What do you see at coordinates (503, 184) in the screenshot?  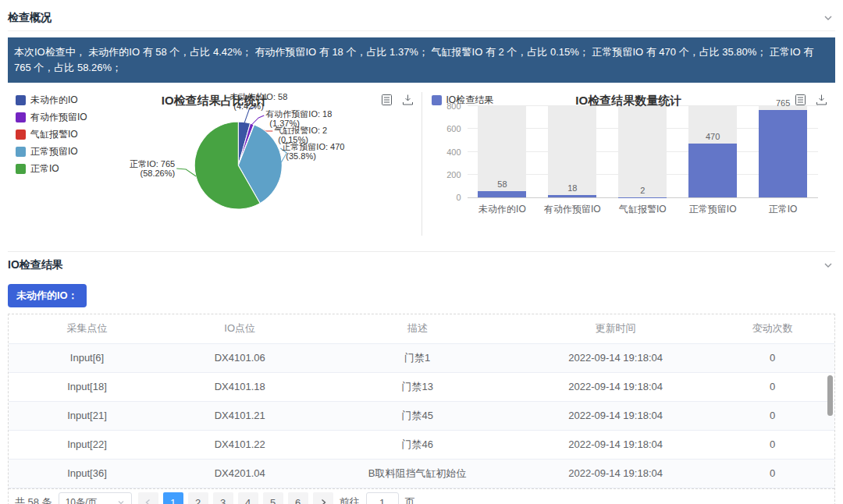 I see `bar-value-label: 58` at bounding box center [503, 184].